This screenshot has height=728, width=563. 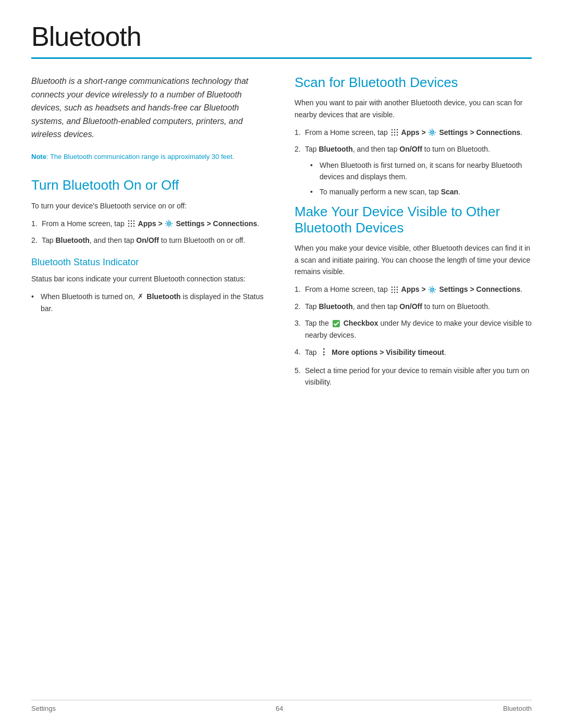 What do you see at coordinates (216, 224) in the screenshot?
I see `settings-connections-1: Settings > Connections` at bounding box center [216, 224].